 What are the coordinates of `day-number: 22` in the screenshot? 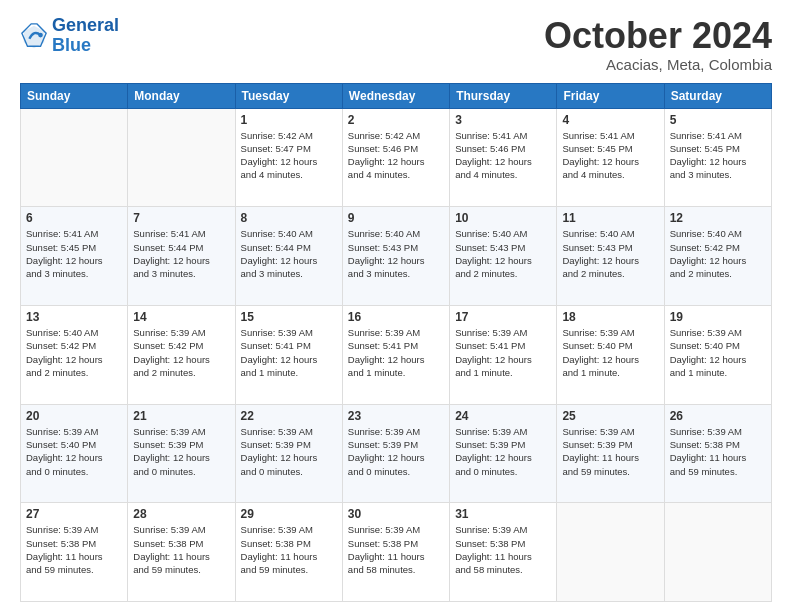 It's located at (289, 416).